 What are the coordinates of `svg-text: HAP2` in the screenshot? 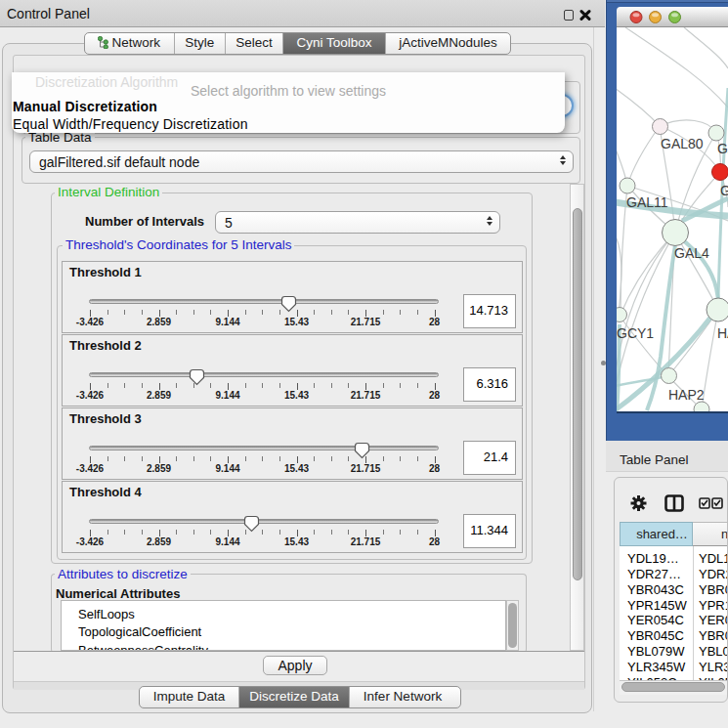 It's located at (686, 395).